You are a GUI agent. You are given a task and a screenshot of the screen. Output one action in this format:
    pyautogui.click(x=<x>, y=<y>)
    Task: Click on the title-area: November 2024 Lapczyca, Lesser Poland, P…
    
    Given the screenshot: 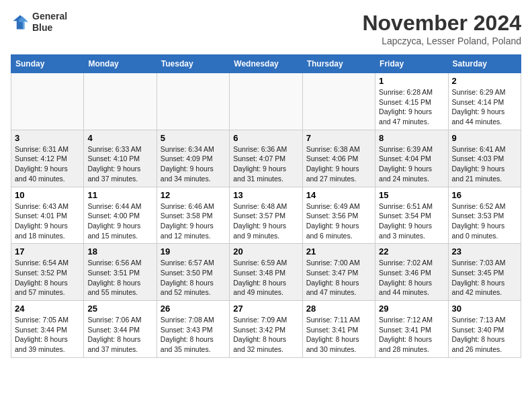 What is the action you would take?
    pyautogui.click(x=442, y=28)
    